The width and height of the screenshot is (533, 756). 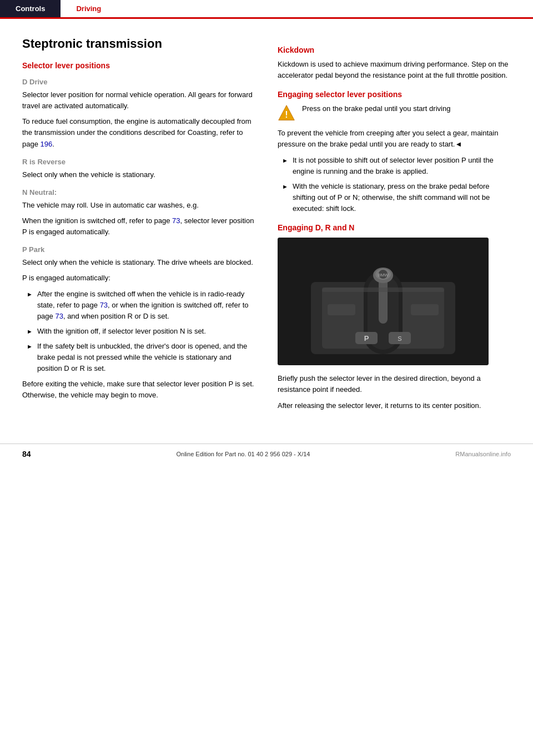 I want to click on gear-svg: R N D BMW P S, so click(x=383, y=301).